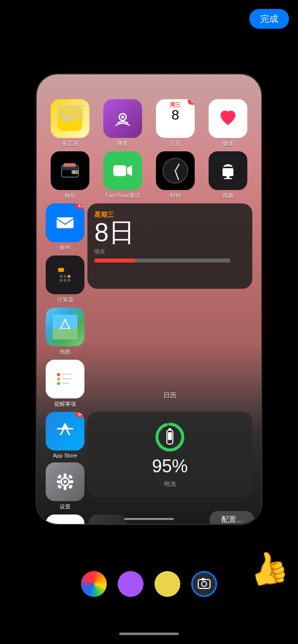  I want to click on calendar-widget-label: 日历, so click(170, 395).